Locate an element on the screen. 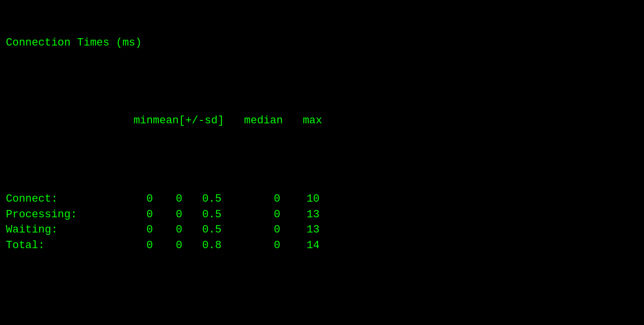 This screenshot has width=644, height=325. row-label: Connect: is located at coordinates (60, 199).